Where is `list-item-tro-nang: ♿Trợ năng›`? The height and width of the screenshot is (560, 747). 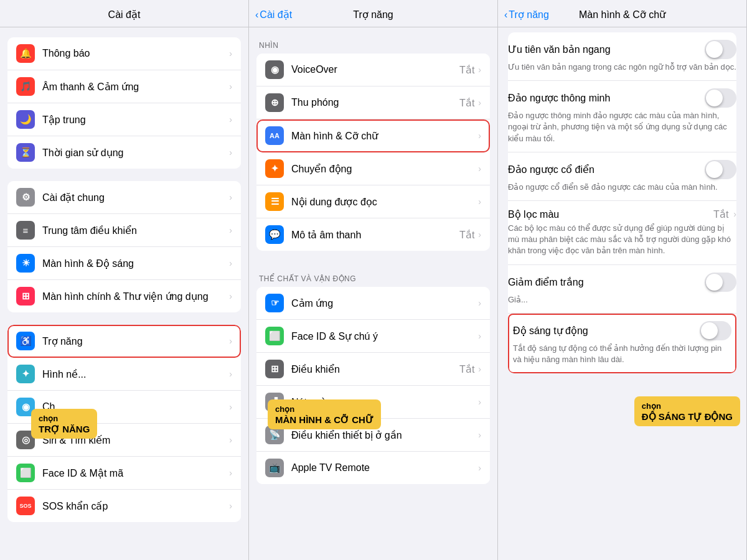
list-item-tro-nang: ♿Trợ năng› is located at coordinates (125, 341).